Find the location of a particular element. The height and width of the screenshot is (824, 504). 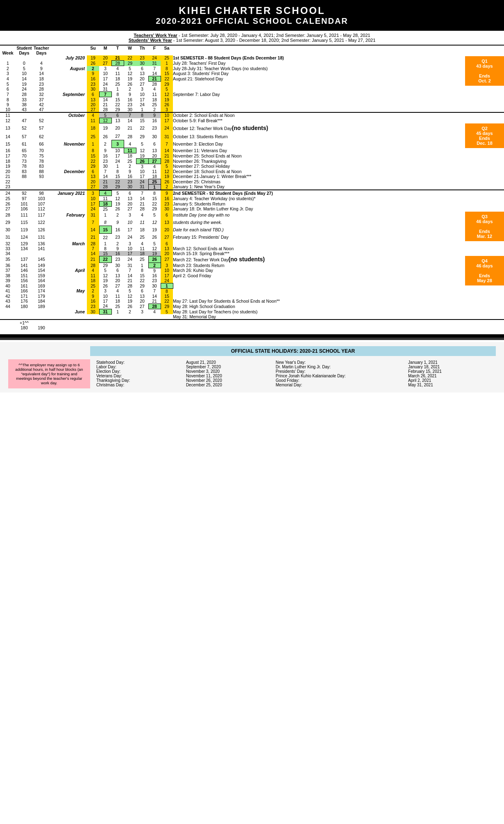

week-23: 23 27 28 29 30 31 1 2 January 1: New Yea… is located at coordinates (252, 187).